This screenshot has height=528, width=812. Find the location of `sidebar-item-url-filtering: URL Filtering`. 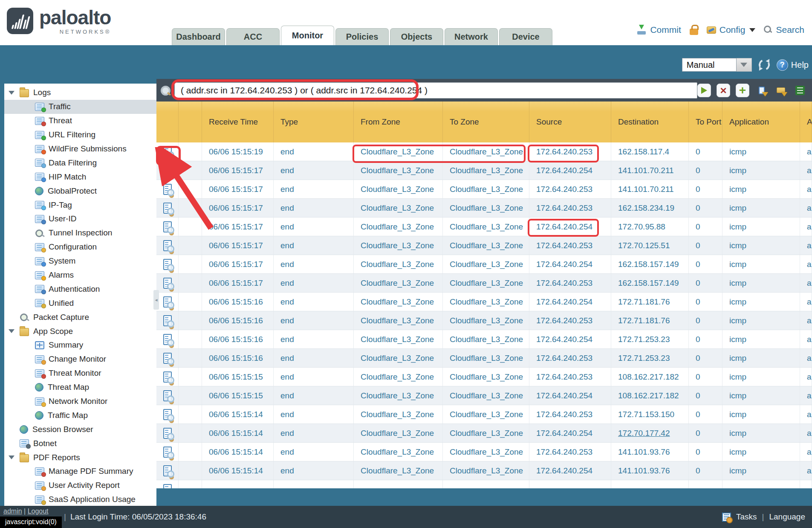

sidebar-item-url-filtering: URL Filtering is located at coordinates (80, 135).